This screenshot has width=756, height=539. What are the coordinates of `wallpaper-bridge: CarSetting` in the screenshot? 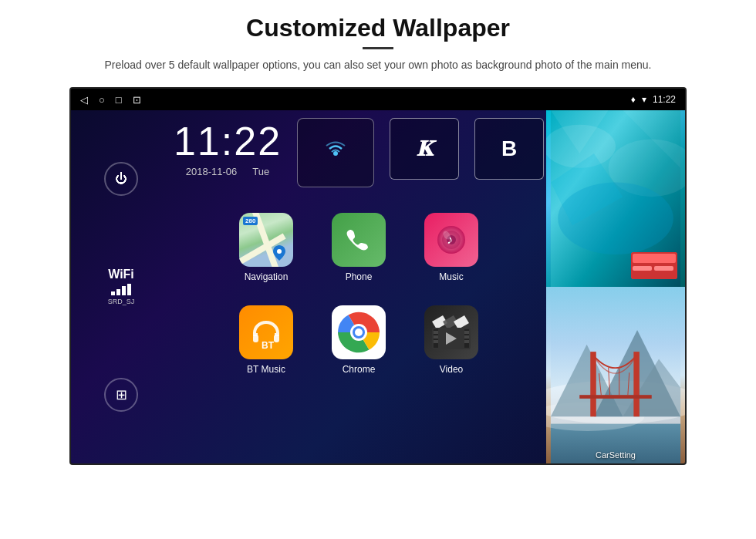 It's located at (616, 375).